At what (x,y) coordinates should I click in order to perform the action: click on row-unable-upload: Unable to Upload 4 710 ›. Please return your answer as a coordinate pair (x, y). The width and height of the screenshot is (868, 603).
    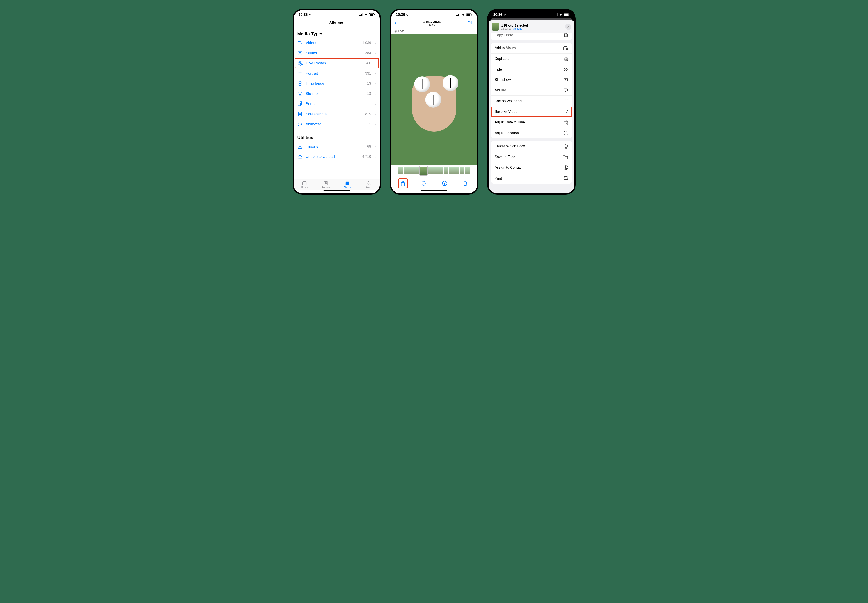
    Looking at the image, I should click on (336, 156).